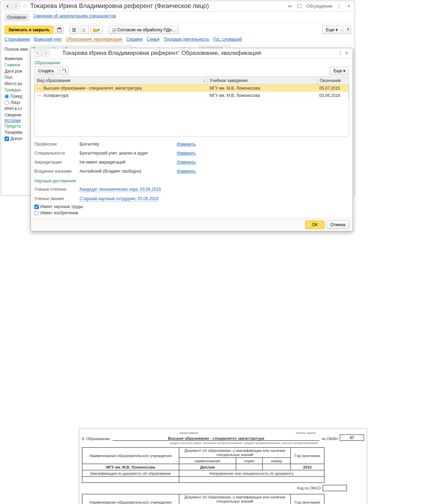  Describe the element at coordinates (37, 213) in the screenshot. I see `check-inventions` at that location.